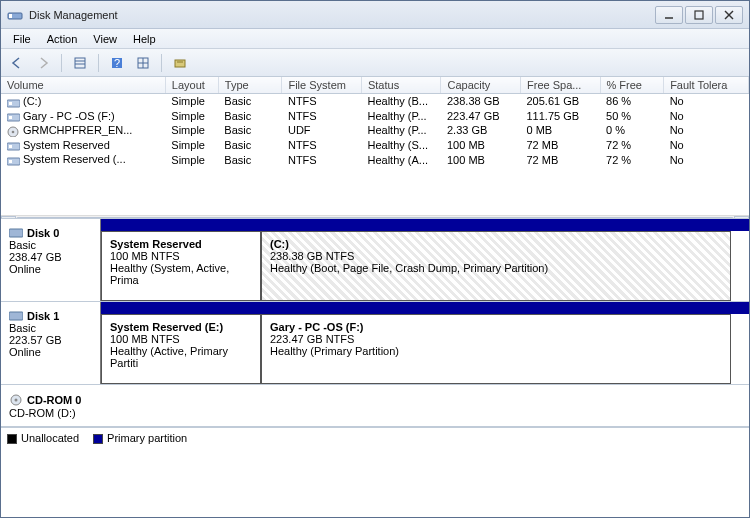  I want to click on legend-unallocated: Unallocated, so click(43, 438).